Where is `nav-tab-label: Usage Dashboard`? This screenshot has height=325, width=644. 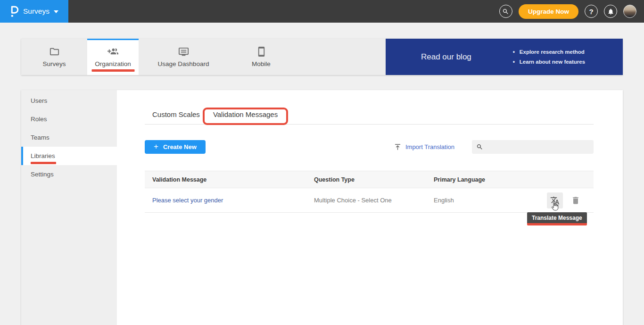 nav-tab-label: Usage Dashboard is located at coordinates (184, 64).